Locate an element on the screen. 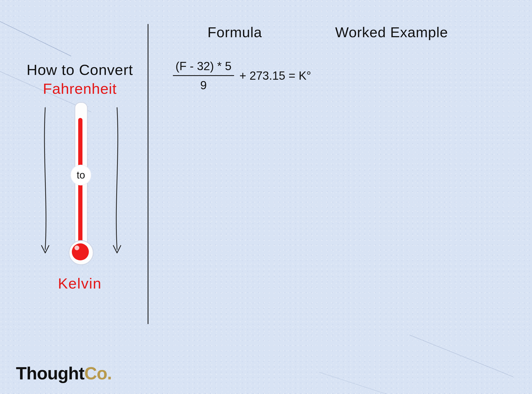  thermometer-bulb-fill is located at coordinates (80, 252).